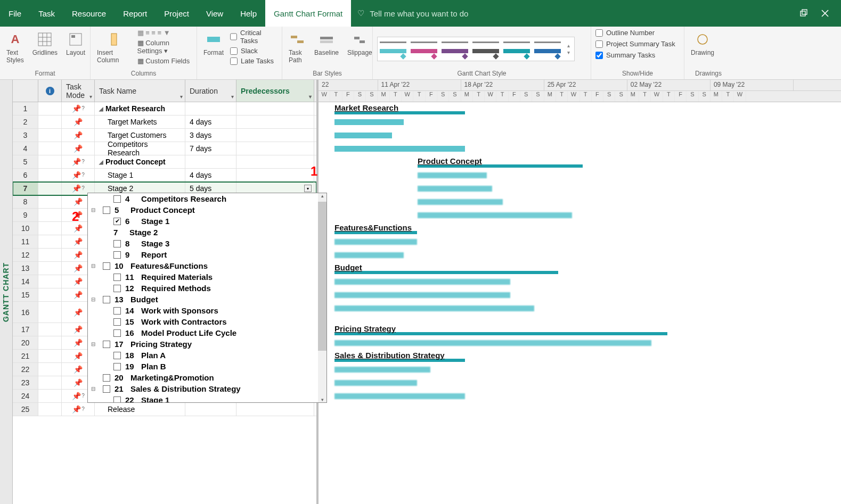 The height and width of the screenshot is (504, 841). I want to click on predecessor-option: 21Sales & Distribution Strategy, so click(207, 389).